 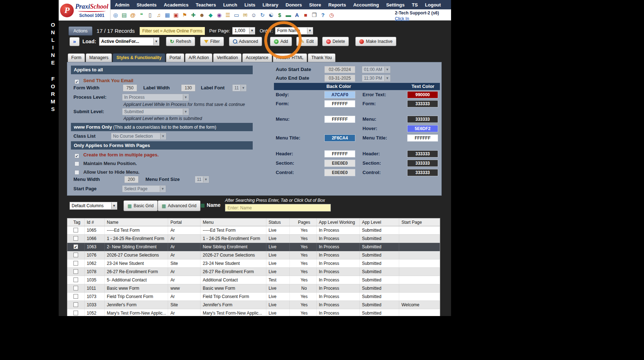 I want to click on nav-item-logout: Logout, so click(x=433, y=5).